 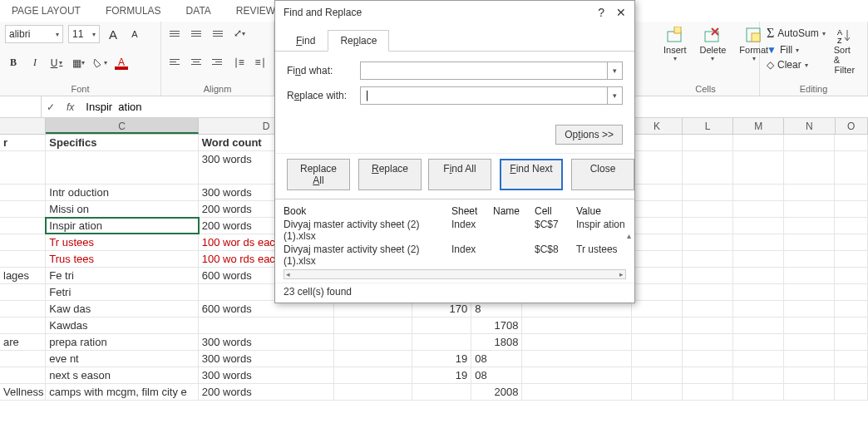 What do you see at coordinates (121, 143) in the screenshot?
I see `cell: Specifics` at bounding box center [121, 143].